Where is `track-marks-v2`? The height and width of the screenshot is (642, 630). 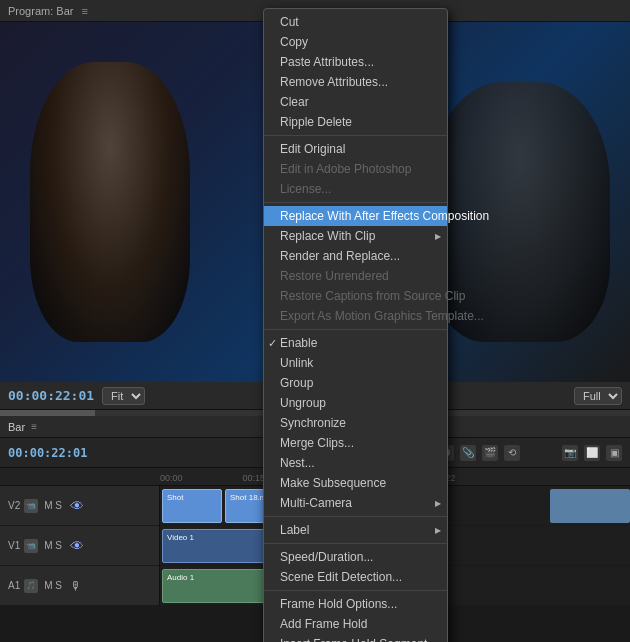 track-marks-v2 is located at coordinates (590, 506).